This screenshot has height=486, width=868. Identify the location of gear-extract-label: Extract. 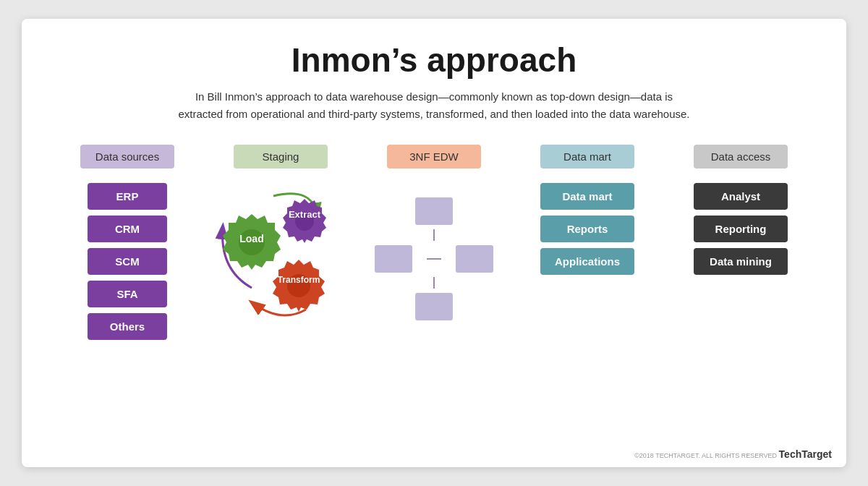
(305, 214).